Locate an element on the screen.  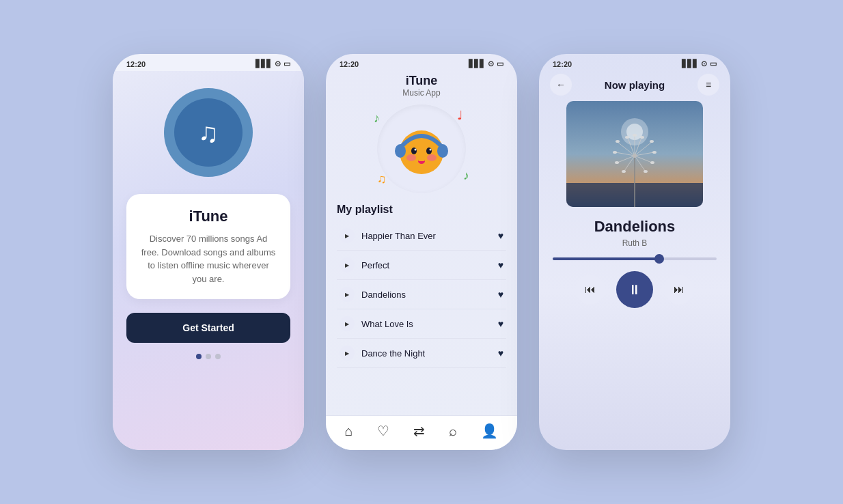
album-art-svg is located at coordinates (635, 154).